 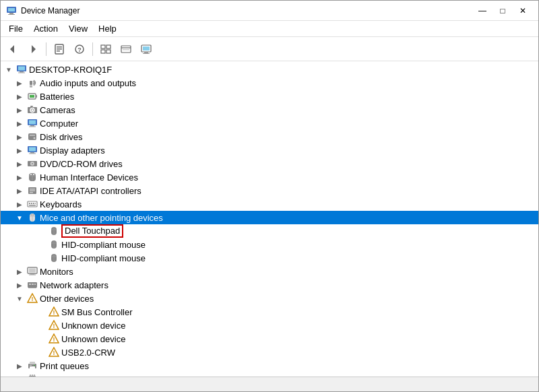 I want to click on computer-item-icon, so click(x=32, y=123).